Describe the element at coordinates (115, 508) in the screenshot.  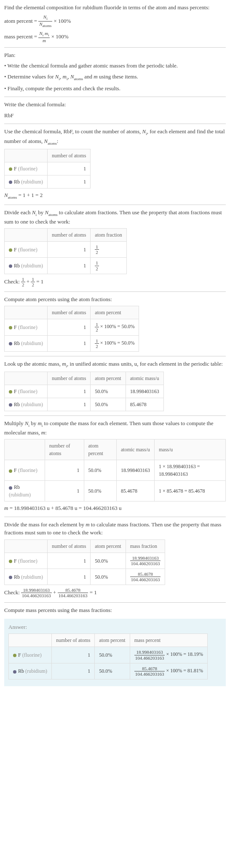
I see `molecular-mass-total: m = 18.998403163 u + 85.4678 u = 104.466…` at that location.